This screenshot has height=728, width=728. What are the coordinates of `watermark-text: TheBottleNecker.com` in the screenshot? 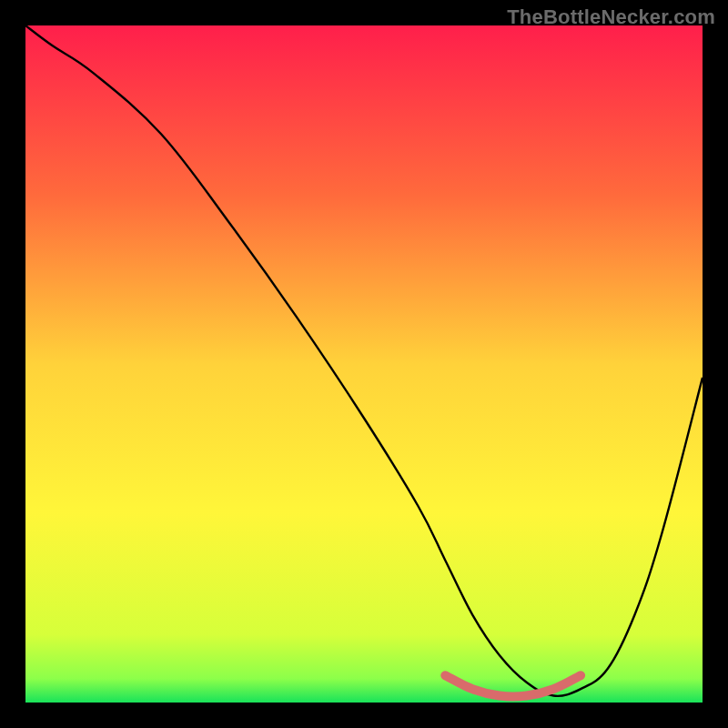 It's located at (612, 17).